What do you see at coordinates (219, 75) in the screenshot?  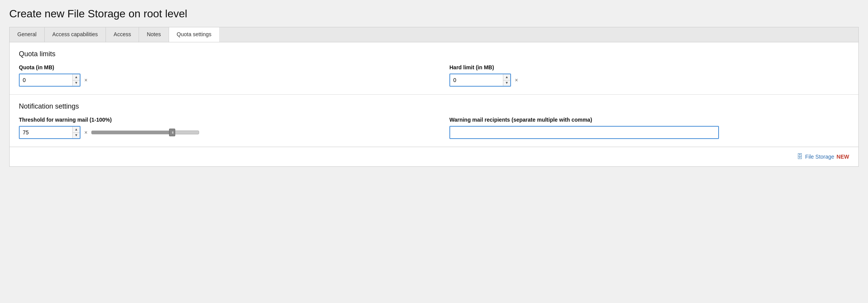 I see `quota-field-group: Quota (in MB) ▲ ▼ ×` at bounding box center [219, 75].